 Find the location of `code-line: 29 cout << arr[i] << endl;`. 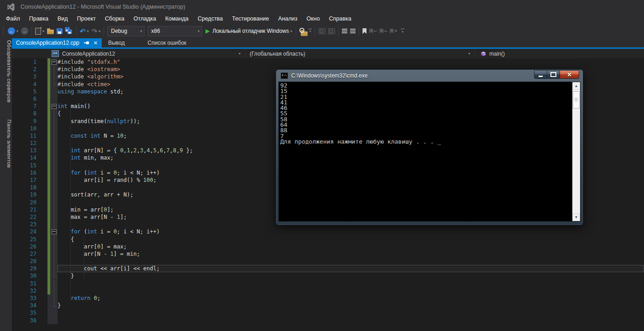

code-line: 29 cout << arr[i] << endl; is located at coordinates (328, 269).